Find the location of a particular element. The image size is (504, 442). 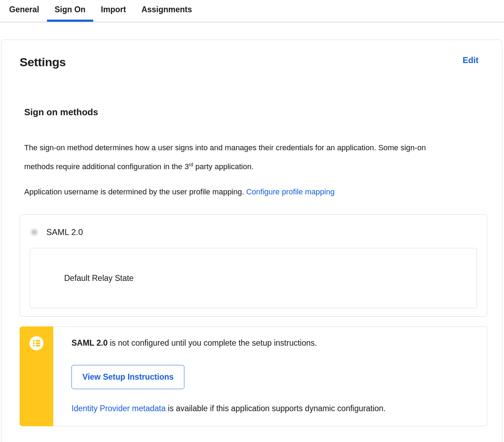

tab-assignments: Assignments is located at coordinates (166, 13).